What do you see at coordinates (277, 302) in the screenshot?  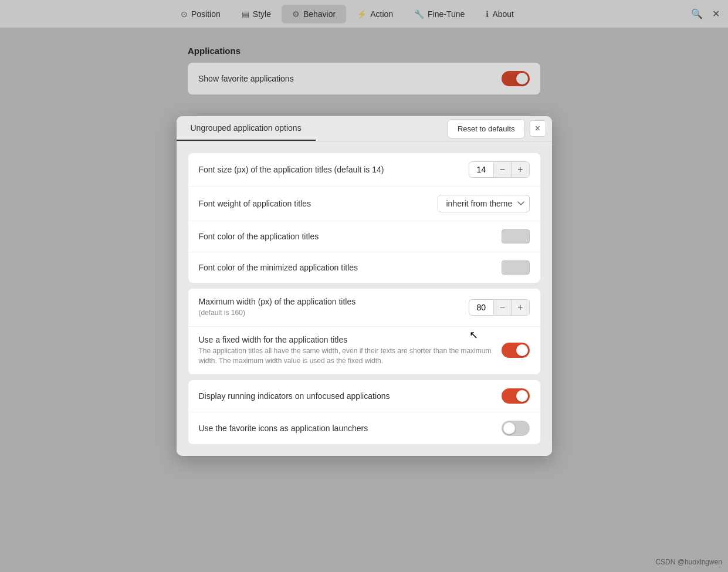 I see `max-width-label: Maximum width (px) of the application ti…` at bounding box center [277, 302].